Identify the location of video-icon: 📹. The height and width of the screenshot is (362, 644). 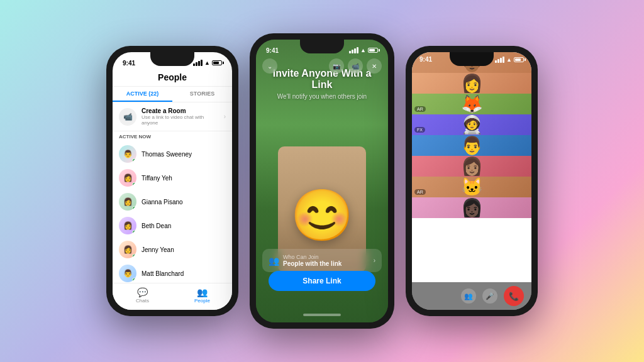
(355, 66).